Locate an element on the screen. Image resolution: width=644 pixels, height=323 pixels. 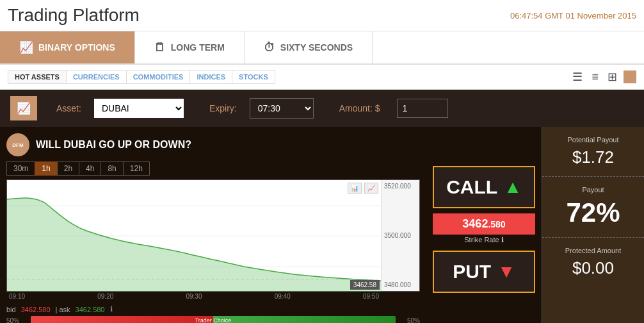
chart-y-labels: 3520.000 3500.000 3480.000 is located at coordinates (400, 236).